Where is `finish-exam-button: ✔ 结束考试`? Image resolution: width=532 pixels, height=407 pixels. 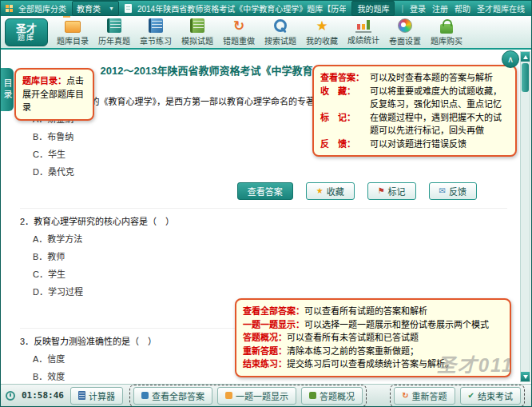 finish-exam-button: ✔ 结束考试 is located at coordinates (490, 396).